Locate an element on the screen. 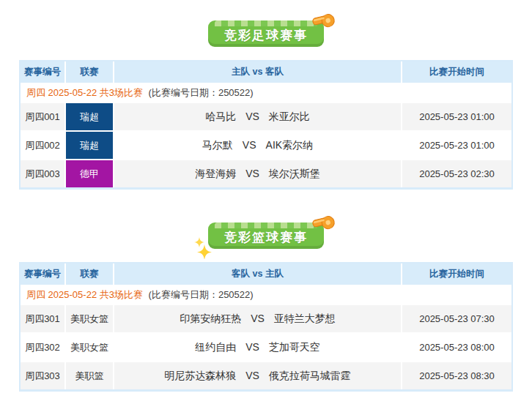  match-no: 周四003 is located at coordinates (43, 174).